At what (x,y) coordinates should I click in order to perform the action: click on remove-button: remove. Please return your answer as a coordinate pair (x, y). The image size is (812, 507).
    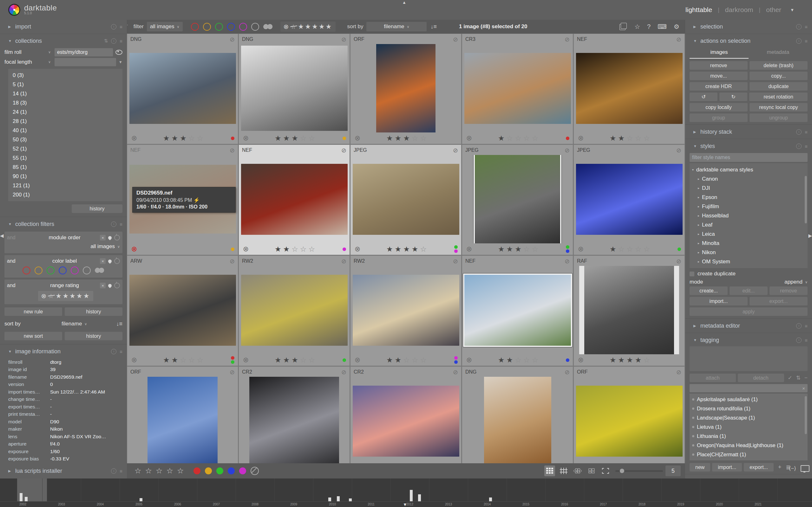
    Looking at the image, I should click on (719, 65).